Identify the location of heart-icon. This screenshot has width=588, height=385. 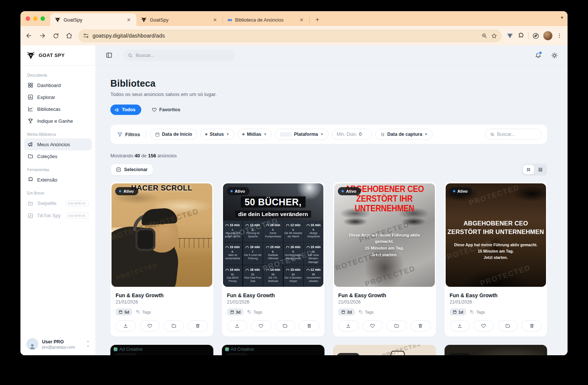
(154, 110).